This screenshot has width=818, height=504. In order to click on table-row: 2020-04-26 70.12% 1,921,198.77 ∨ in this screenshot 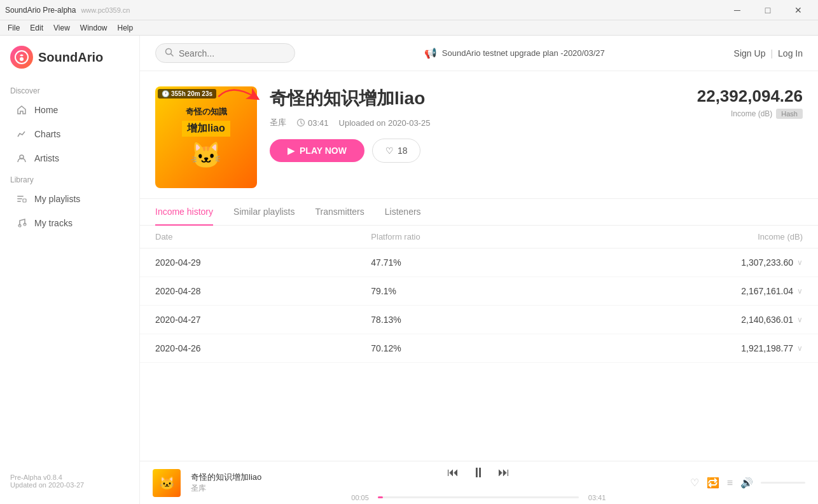, I will do `click(479, 348)`.